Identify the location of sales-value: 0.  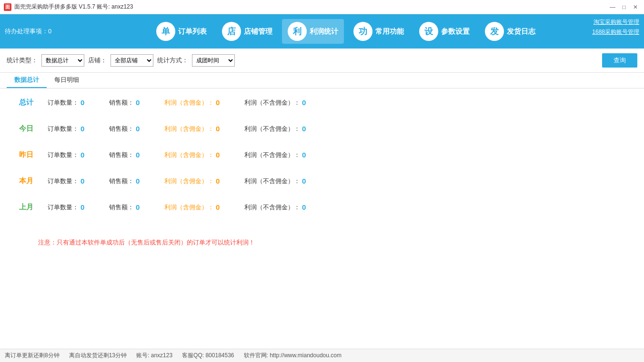
(141, 103).